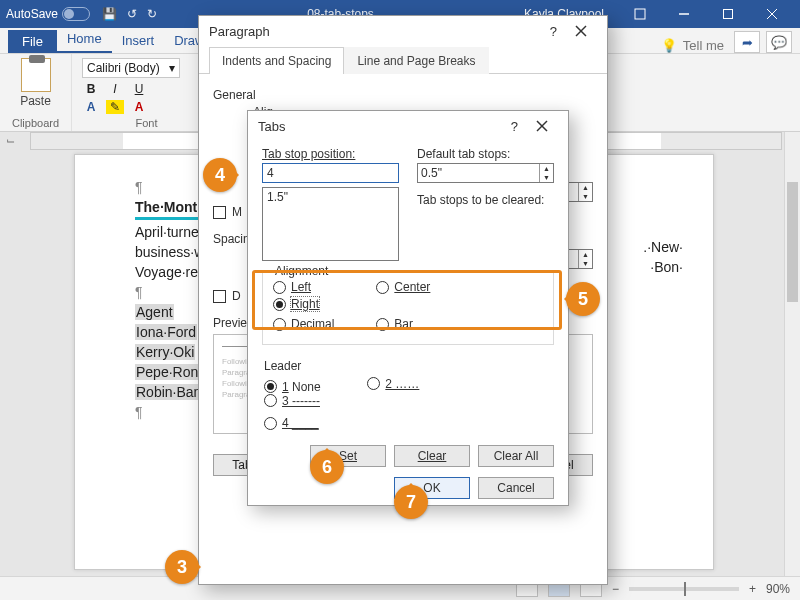  What do you see at coordinates (411, 502) in the screenshot?
I see `callout-7: 7` at bounding box center [411, 502].